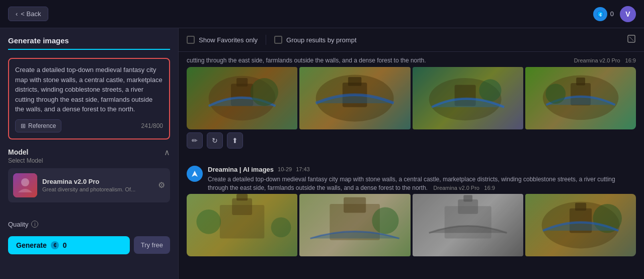 Image resolution: width=644 pixels, height=279 pixels. What do you see at coordinates (412, 59) in the screenshot?
I see `result-meta-1: cutting through the east side, farmlands…` at bounding box center [412, 59].